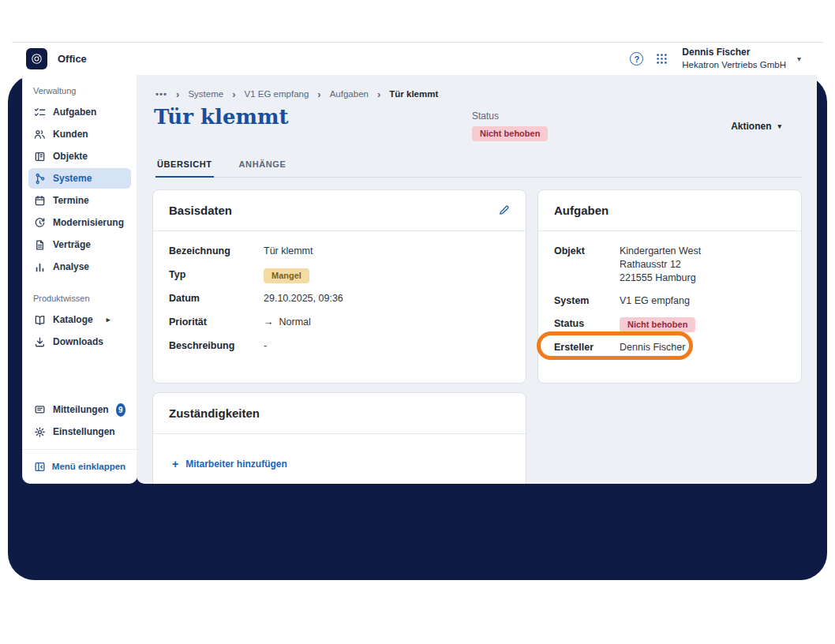  I want to click on zustaendigkeiten-card: Zuständigkeiten + Mitarbeiter hinzufügen, so click(339, 438).